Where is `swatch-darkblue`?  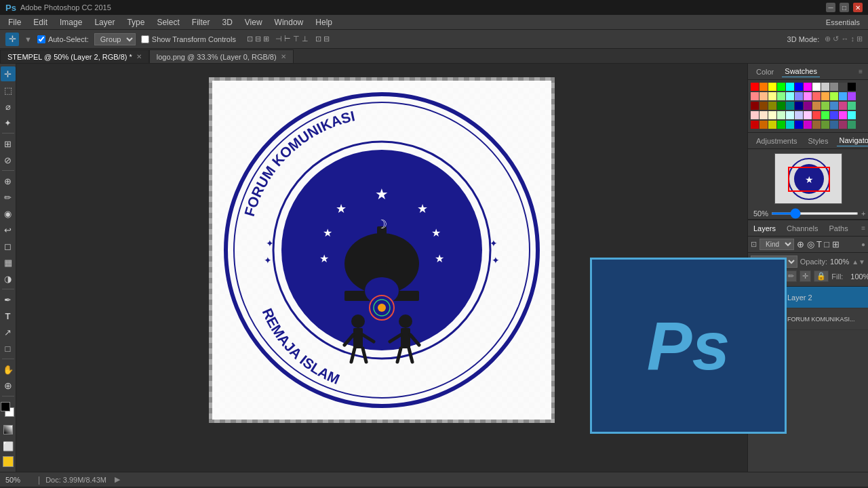 swatch-darkblue is located at coordinates (799, 106).